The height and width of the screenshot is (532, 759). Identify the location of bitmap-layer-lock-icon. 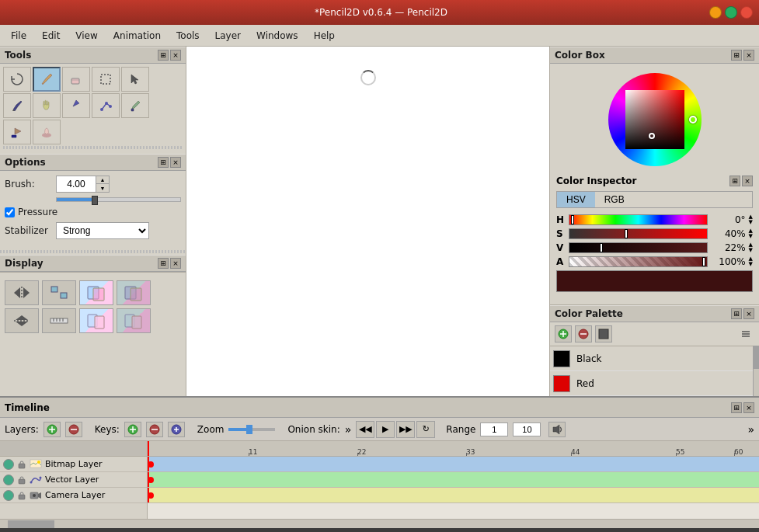
(22, 464).